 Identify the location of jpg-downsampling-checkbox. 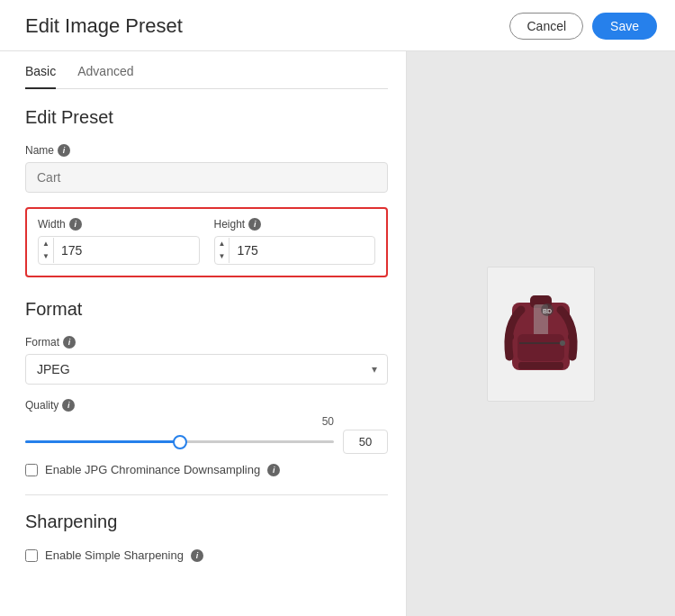
(32, 470).